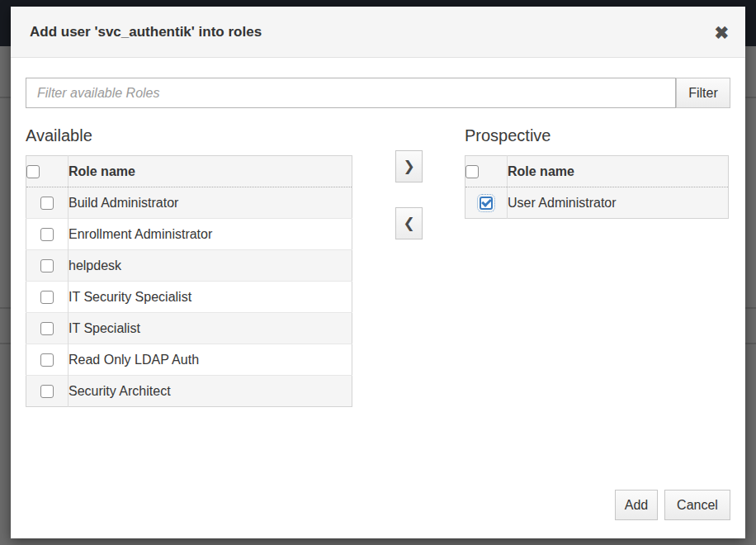 The width and height of the screenshot is (756, 545). Describe the element at coordinates (59, 135) in the screenshot. I see `available-heading: Available` at that location.